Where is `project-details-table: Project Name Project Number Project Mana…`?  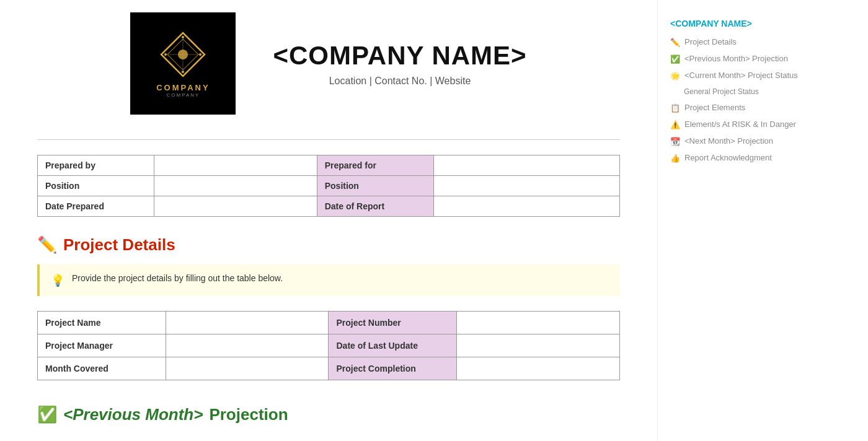 project-details-table: Project Name Project Number Project Mana… is located at coordinates (329, 346).